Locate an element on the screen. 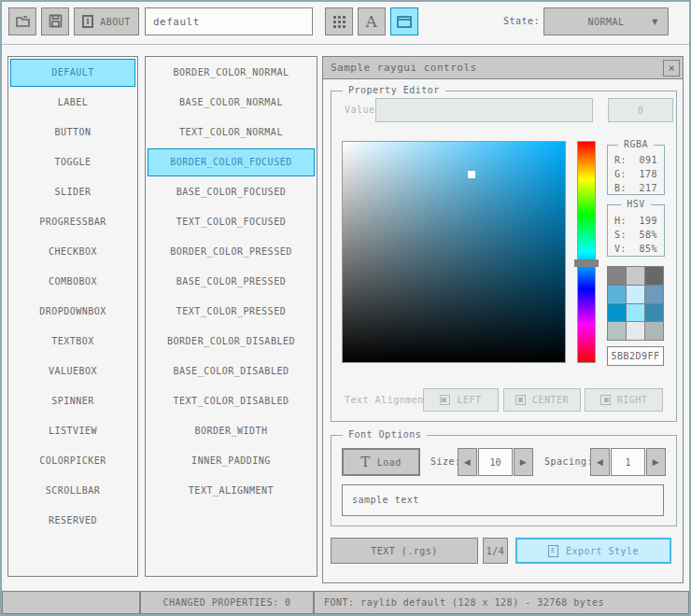 The image size is (691, 616). sv-panel is located at coordinates (454, 252).